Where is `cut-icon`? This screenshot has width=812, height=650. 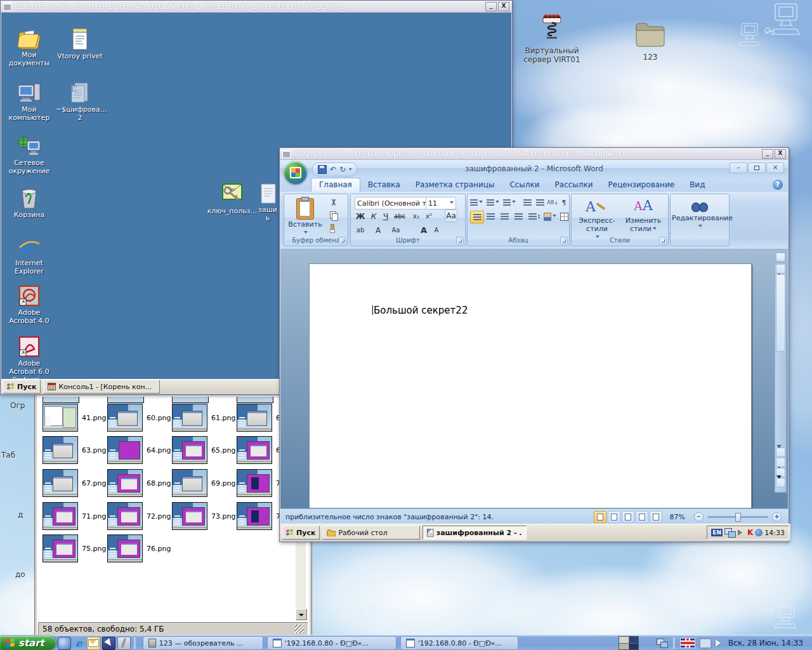 cut-icon is located at coordinates (334, 202).